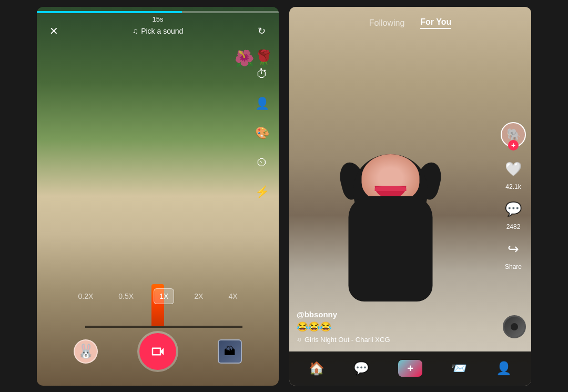  Describe the element at coordinates (164, 296) in the screenshot. I see `speed-1x: 1X` at that location.